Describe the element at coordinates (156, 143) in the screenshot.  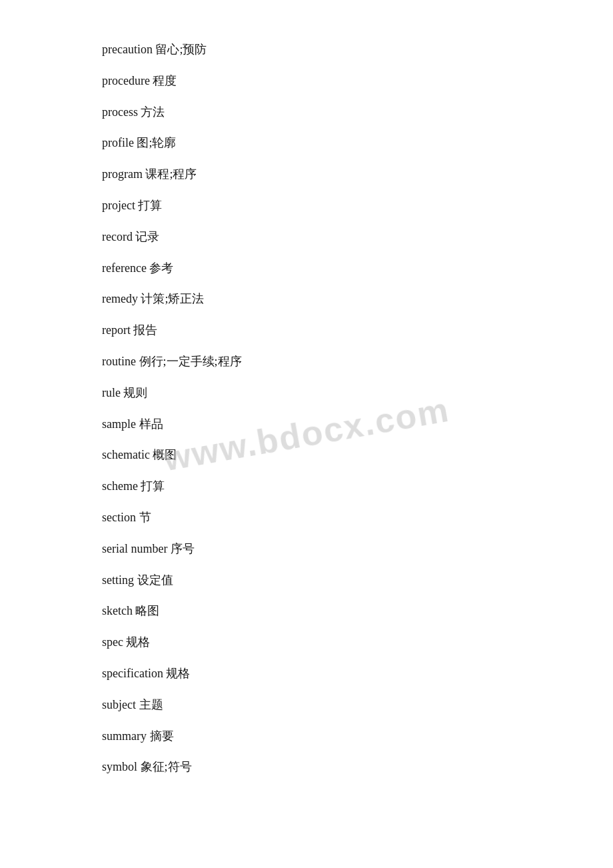
I see `vocab-zh-3: 图;轮廓` at that location.